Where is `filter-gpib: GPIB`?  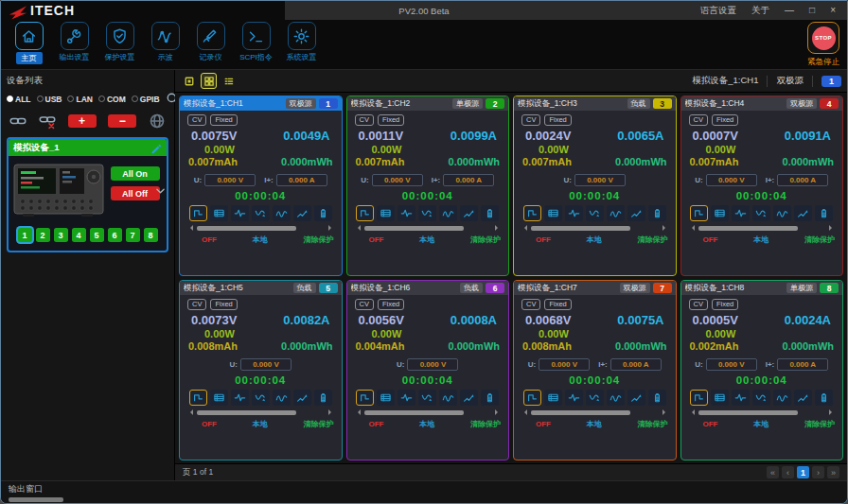 filter-gpib: GPIB is located at coordinates (146, 99).